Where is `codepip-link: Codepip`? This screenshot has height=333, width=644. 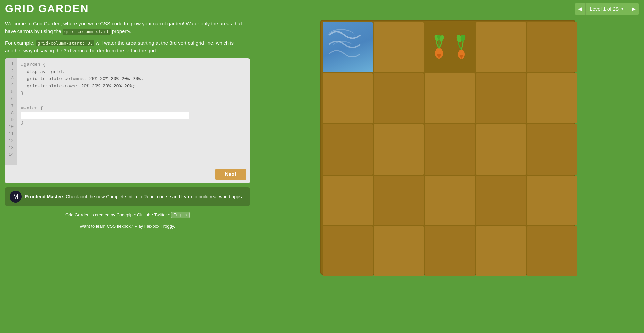 codepip-link: Codepip is located at coordinates (124, 215).